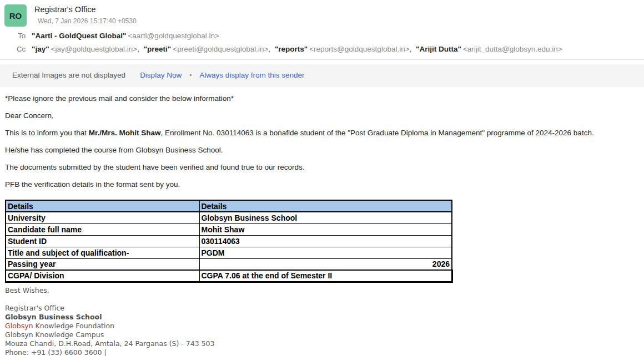 This screenshot has width=644, height=356. What do you see at coordinates (19, 326) in the screenshot?
I see `signature-foundation-red: Globsyn` at bounding box center [19, 326].